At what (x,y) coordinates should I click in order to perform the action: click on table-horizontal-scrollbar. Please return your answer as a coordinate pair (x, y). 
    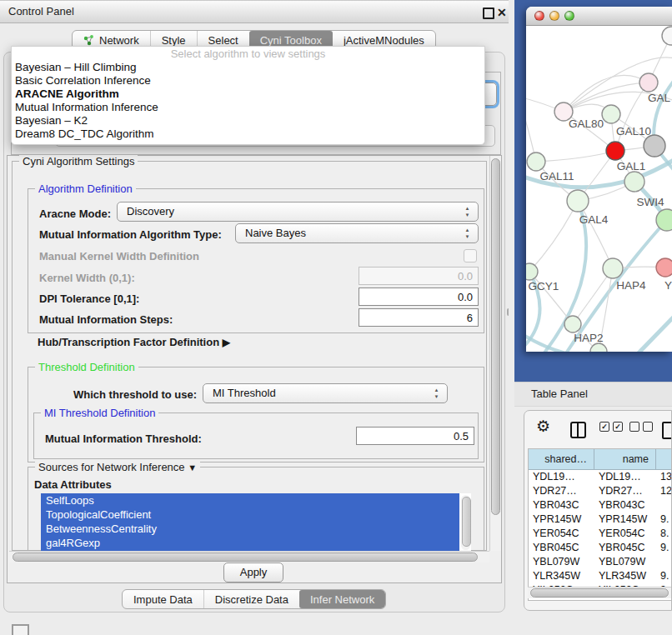
    Looking at the image, I should click on (600, 592).